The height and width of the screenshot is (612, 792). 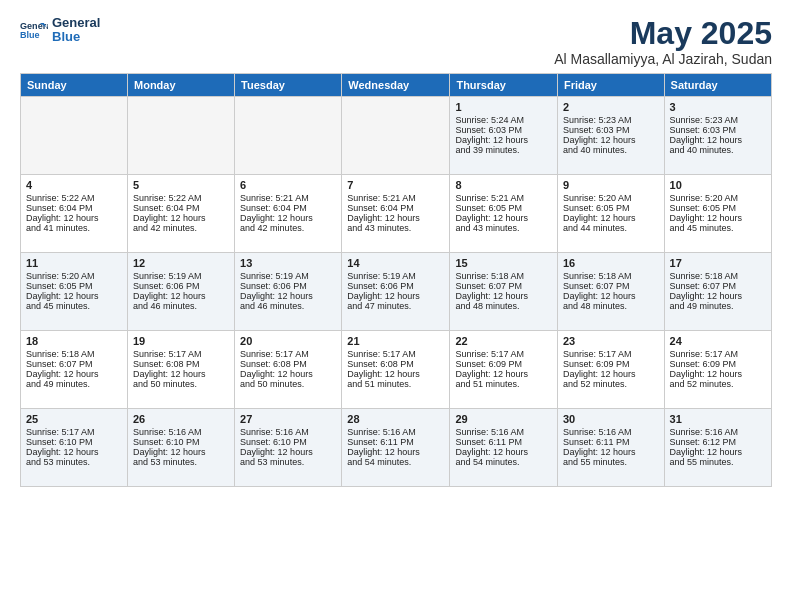 I want to click on day-cell: 14Sunrise: 5:19 AMSunset: 6:06 PMDayligh…, so click(x=396, y=292).